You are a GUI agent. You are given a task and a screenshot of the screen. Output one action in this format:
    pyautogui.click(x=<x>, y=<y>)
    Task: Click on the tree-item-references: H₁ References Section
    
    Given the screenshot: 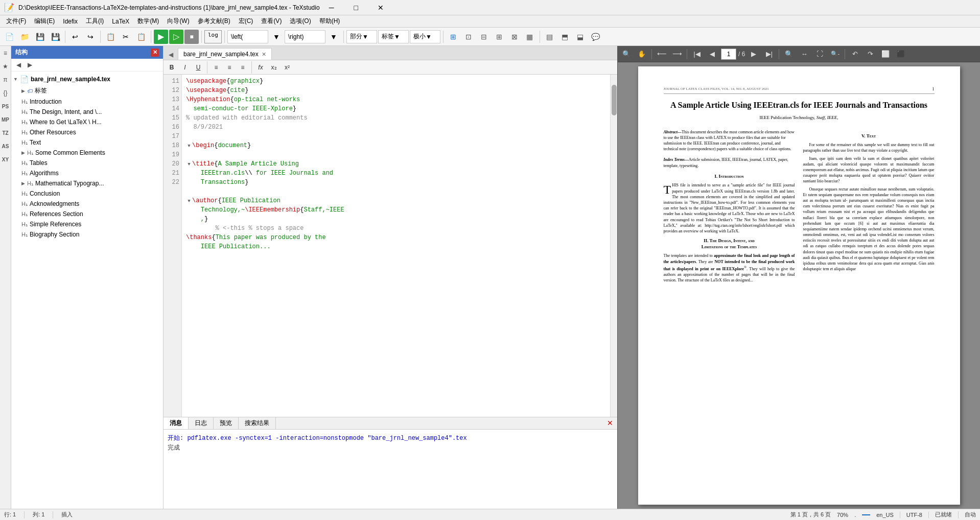 What is the action you would take?
    pyautogui.click(x=87, y=214)
    